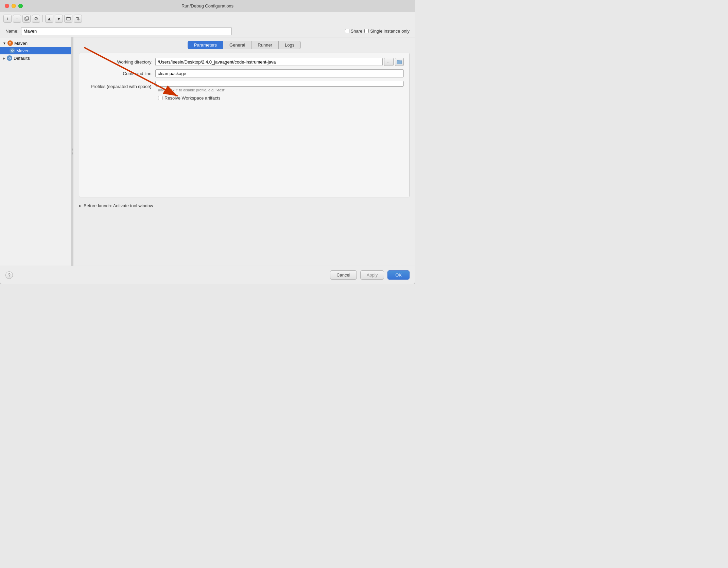 The height and width of the screenshot is (568, 728). Describe the element at coordinates (35, 43) in the screenshot. I see `sidebar-group-maven: ▼ ⚙ Maven` at that location.